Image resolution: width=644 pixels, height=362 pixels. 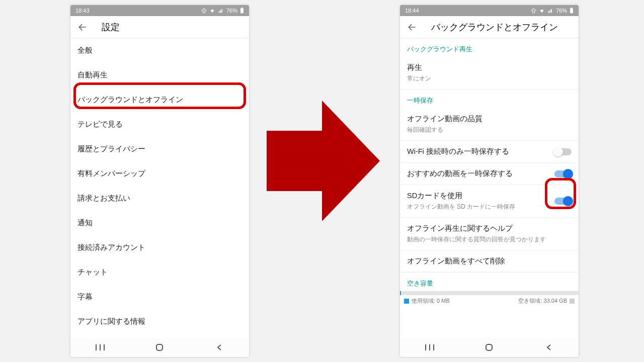 I want to click on row-delete-all-label: オフライン動画をすべて削除, so click(x=489, y=261).